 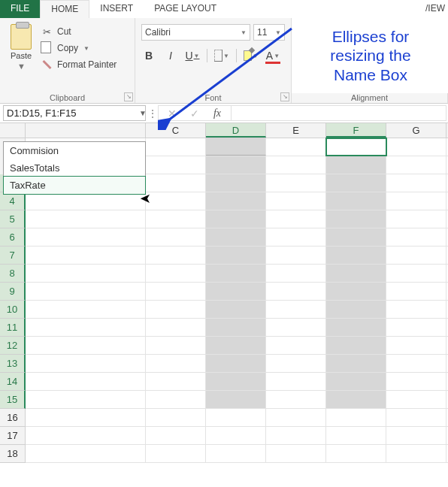 What do you see at coordinates (370, 56) in the screenshot?
I see `annotation-callout: Ellipses forresizing theName Box` at bounding box center [370, 56].